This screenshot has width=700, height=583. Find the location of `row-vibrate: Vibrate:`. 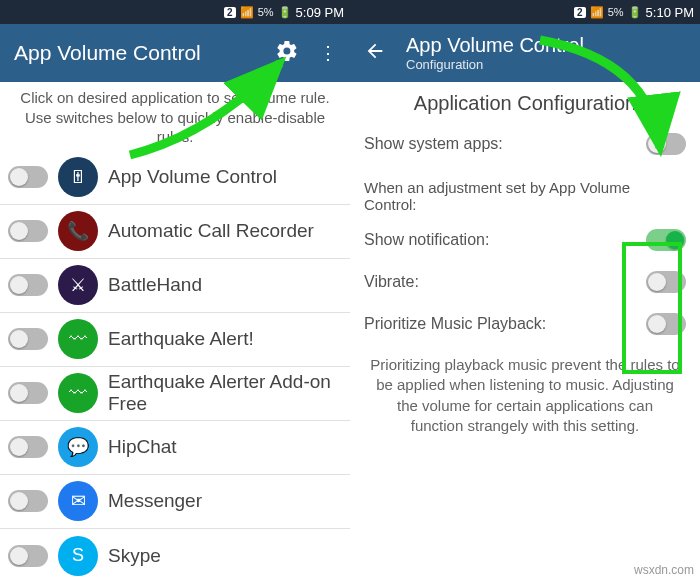

row-vibrate: Vibrate: is located at coordinates (525, 282).